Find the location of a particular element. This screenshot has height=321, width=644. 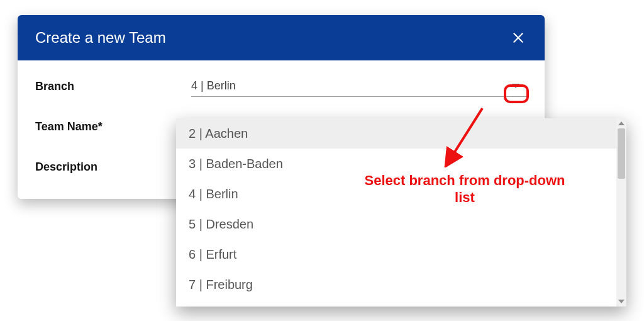

branch-dropdown-field: 4 | Berlin is located at coordinates (359, 86).